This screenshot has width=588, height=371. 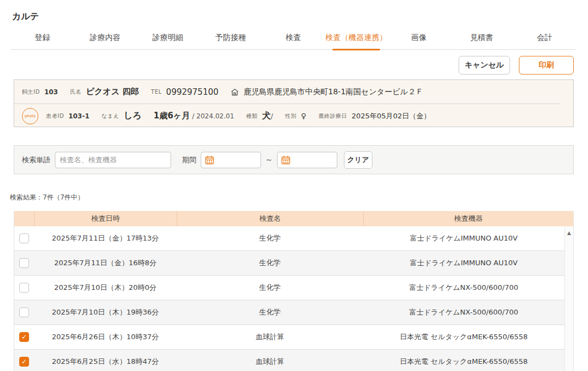 What do you see at coordinates (356, 39) in the screenshot?
I see `tab-examination-device-link: 検査（機器連携）` at bounding box center [356, 39].